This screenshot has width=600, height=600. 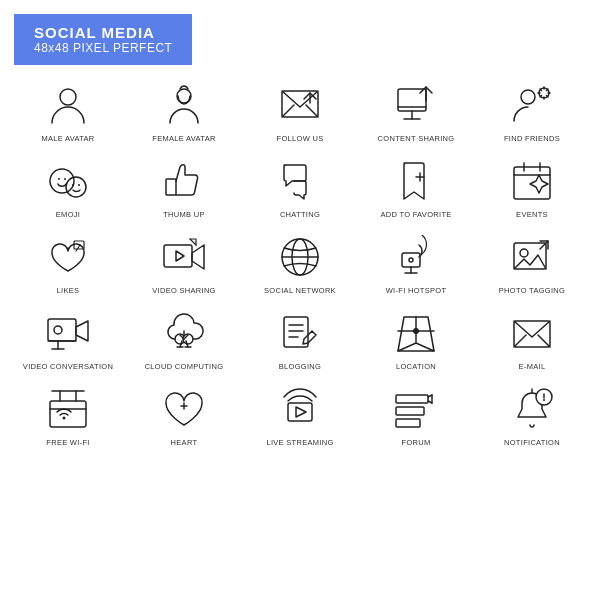 What do you see at coordinates (184, 409) in the screenshot?
I see `heart-icon` at bounding box center [184, 409].